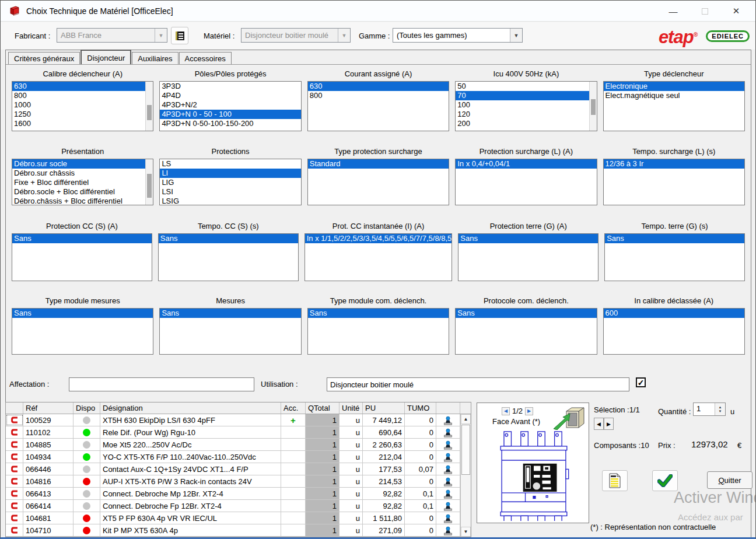  Describe the element at coordinates (421, 408) in the screenshot. I see `column-header-tumo: TUMO` at that location.